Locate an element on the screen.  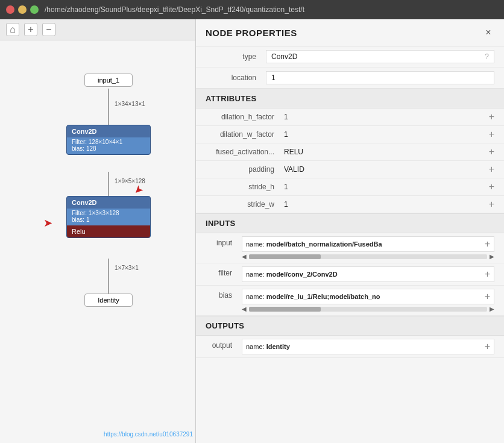
plus-bias: + is located at coordinates (487, 297).